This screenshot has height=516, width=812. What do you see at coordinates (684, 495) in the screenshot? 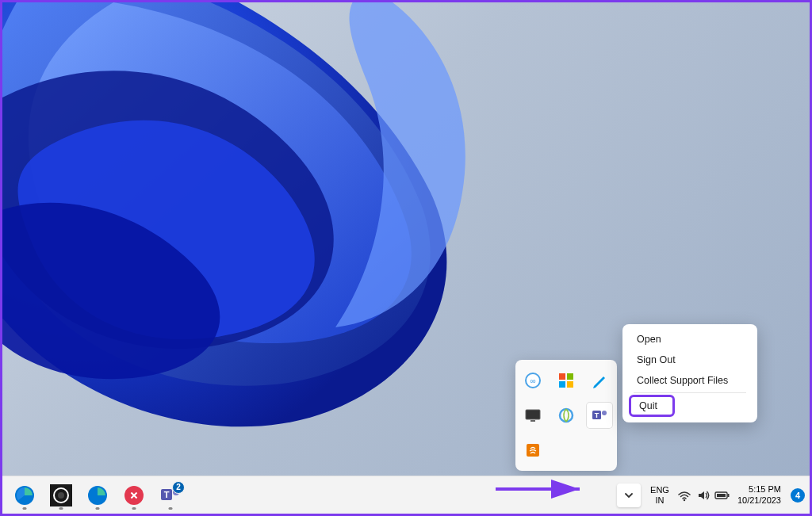
I see `wifi-icon` at bounding box center [684, 495].